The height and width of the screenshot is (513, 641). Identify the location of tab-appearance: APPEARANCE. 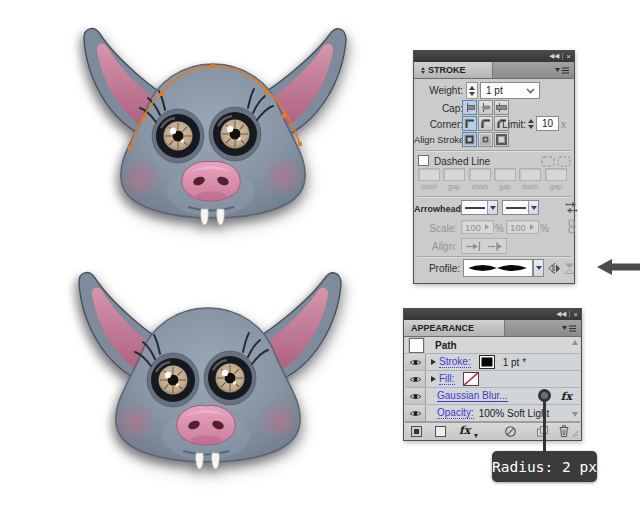
(454, 328).